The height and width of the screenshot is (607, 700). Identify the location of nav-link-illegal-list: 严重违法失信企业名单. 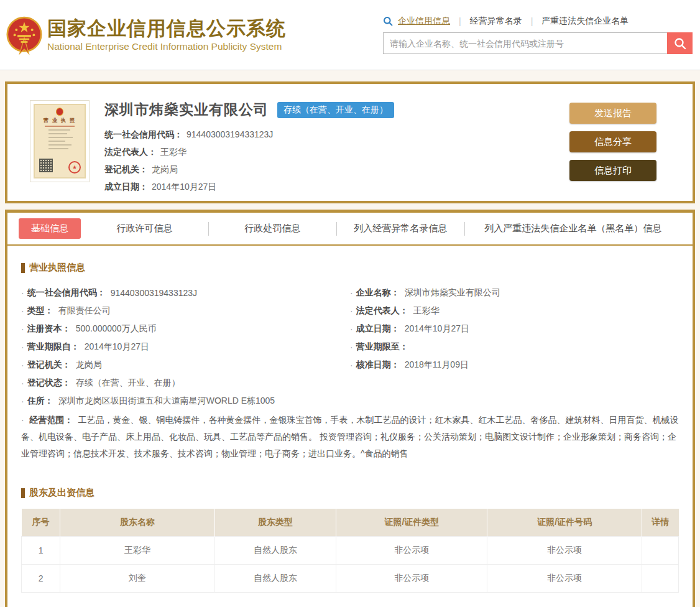
(585, 21).